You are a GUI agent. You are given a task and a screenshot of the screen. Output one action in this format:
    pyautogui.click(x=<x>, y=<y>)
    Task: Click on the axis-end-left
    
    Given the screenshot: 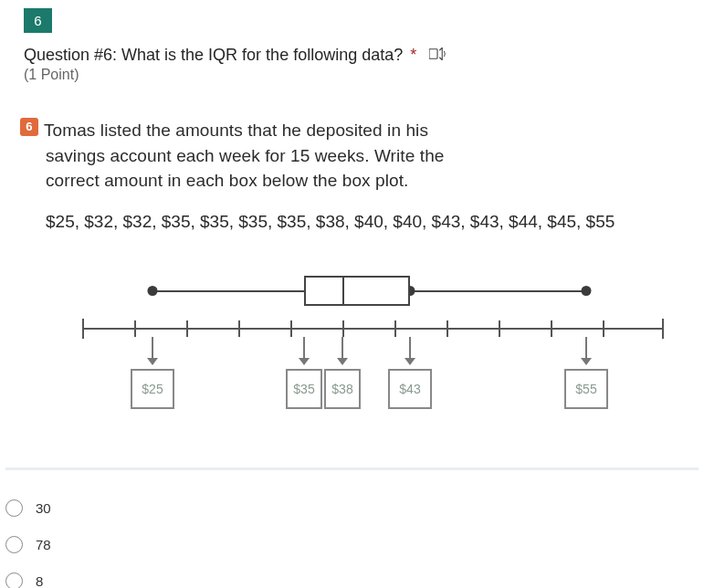 What is the action you would take?
    pyautogui.click(x=83, y=329)
    